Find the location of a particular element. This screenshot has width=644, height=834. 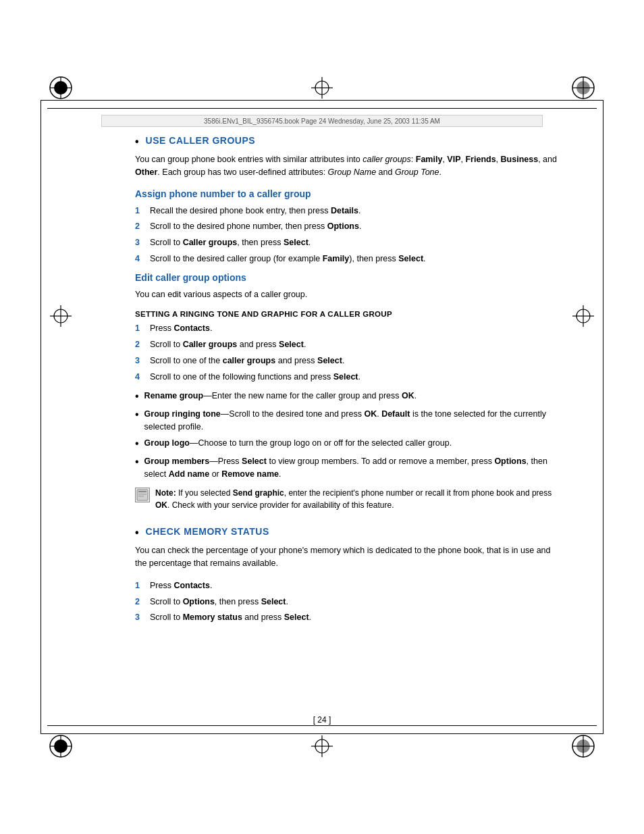

edit-step-1: 1 Press Contacts. is located at coordinates (349, 328).